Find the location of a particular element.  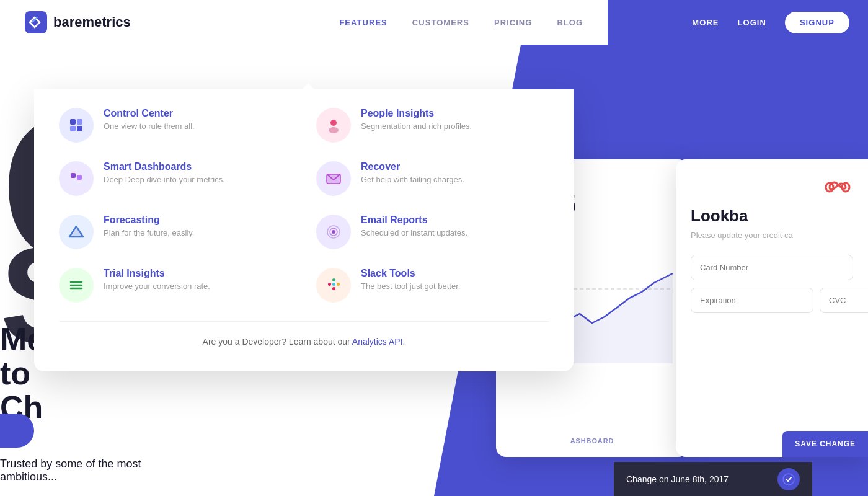

trial-insights-text: Trial Insights Improve your conversion r… is located at coordinates (157, 279).